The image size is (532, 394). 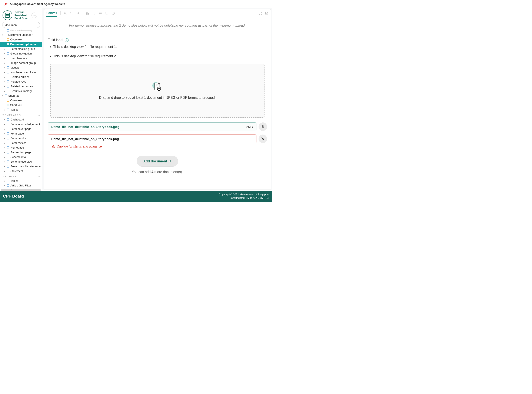 What do you see at coordinates (136, 4) in the screenshot?
I see `gov-banner: A Singapore Government Agency Website` at bounding box center [136, 4].